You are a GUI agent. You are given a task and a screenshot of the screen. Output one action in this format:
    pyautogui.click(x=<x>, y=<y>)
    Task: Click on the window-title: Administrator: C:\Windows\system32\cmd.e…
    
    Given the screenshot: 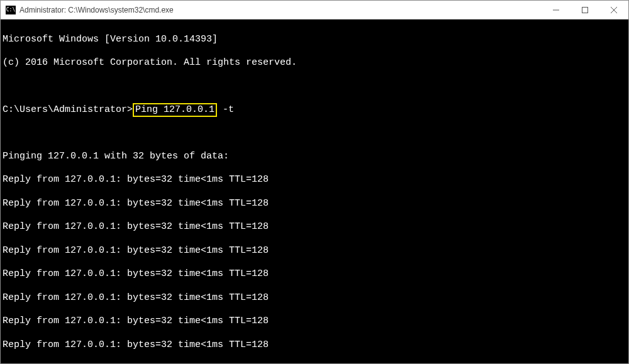 What is the action you would take?
    pyautogui.click(x=281, y=10)
    